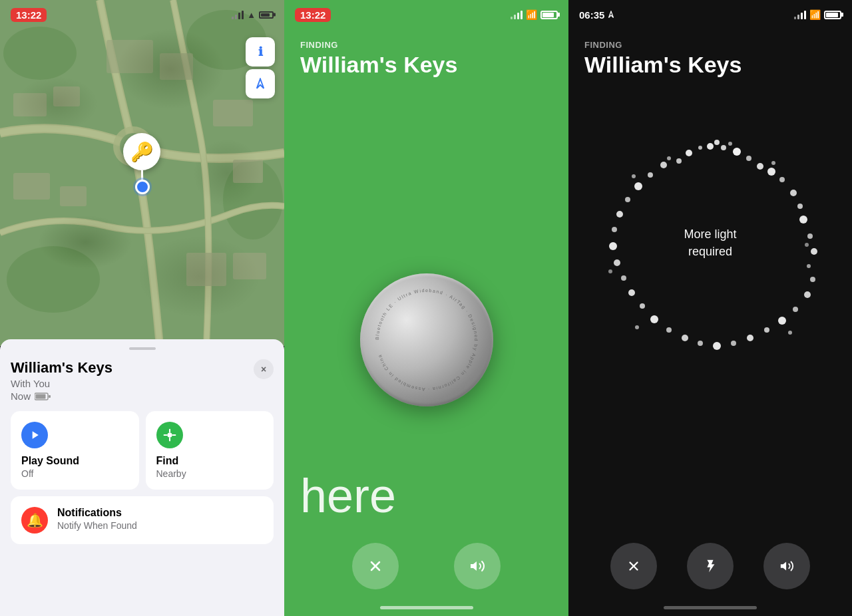 Image resolution: width=852 pixels, height=616 pixels. What do you see at coordinates (611, 15) in the screenshot?
I see `location-arrow-icon` at bounding box center [611, 15].